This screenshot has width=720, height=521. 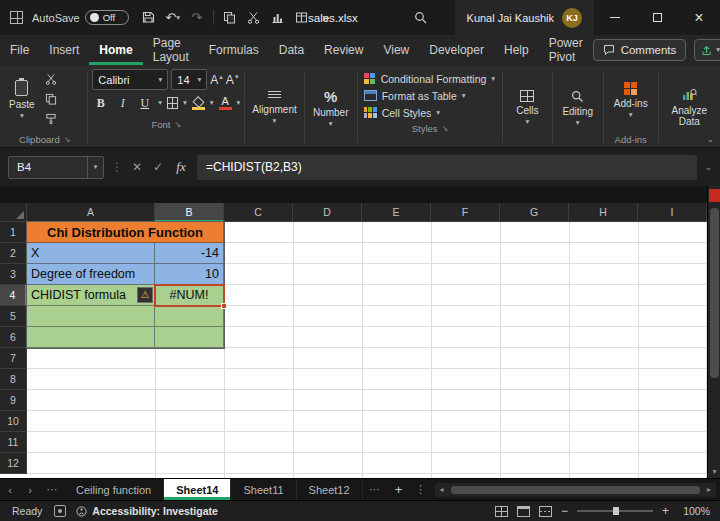 What do you see at coordinates (666, 511) in the screenshot?
I see `zoom-in-icon: +` at bounding box center [666, 511].